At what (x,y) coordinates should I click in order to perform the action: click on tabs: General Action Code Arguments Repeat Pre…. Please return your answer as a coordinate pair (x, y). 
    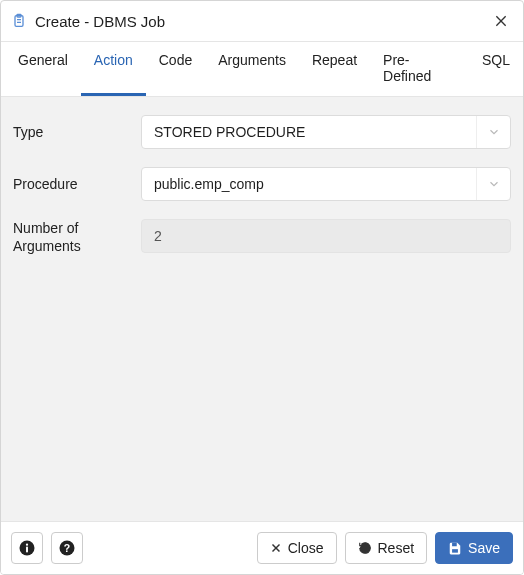
    Looking at the image, I should click on (262, 70).